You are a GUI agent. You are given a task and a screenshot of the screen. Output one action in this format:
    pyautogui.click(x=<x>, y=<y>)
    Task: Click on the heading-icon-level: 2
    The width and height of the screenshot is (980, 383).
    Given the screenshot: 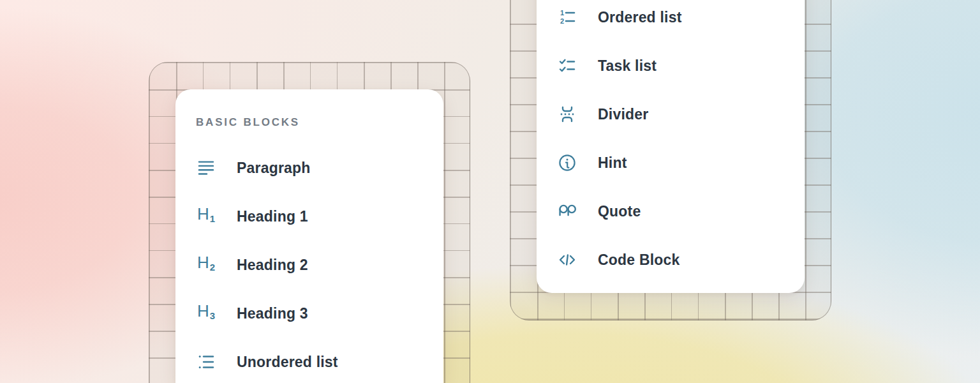 What is the action you would take?
    pyautogui.click(x=212, y=267)
    